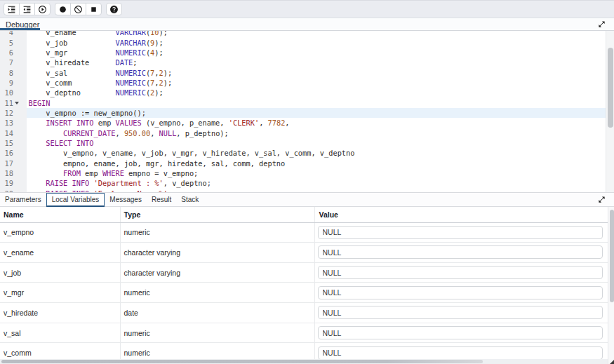  Describe the element at coordinates (125, 62) in the screenshot. I see `code-token: DATE` at that location.